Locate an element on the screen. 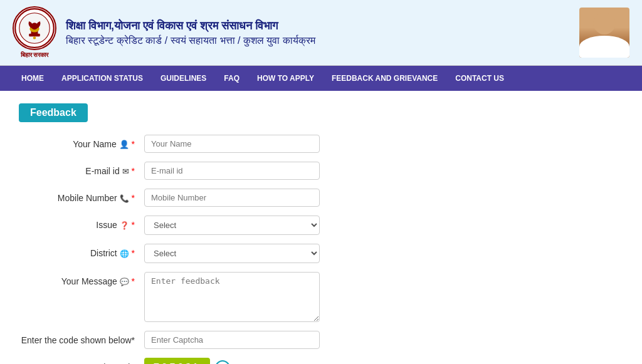  nav-feedback-grievance: FEEDBACK AND GRIEVANCE is located at coordinates (385, 78).